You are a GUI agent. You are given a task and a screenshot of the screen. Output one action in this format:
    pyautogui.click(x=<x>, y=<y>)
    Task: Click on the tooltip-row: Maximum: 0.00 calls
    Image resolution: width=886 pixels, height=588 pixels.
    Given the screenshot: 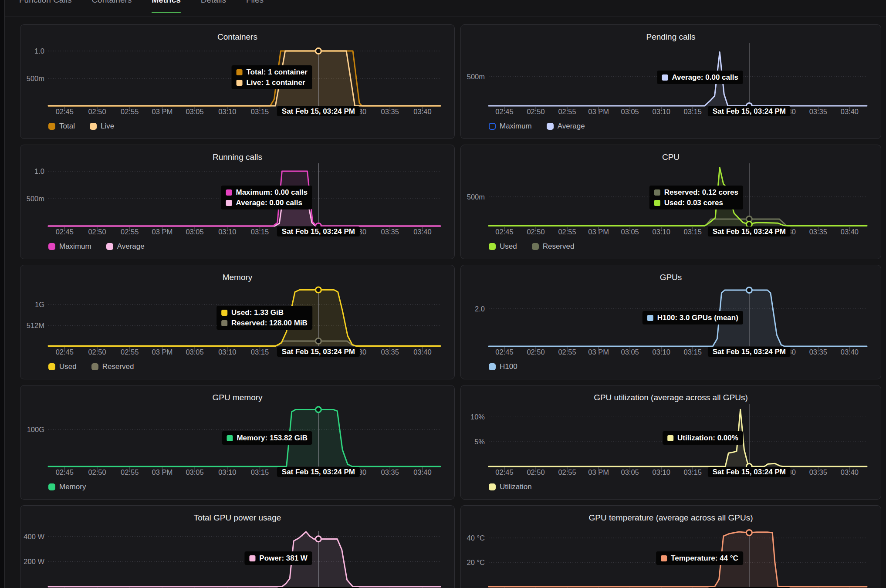 What is the action you would take?
    pyautogui.click(x=267, y=193)
    